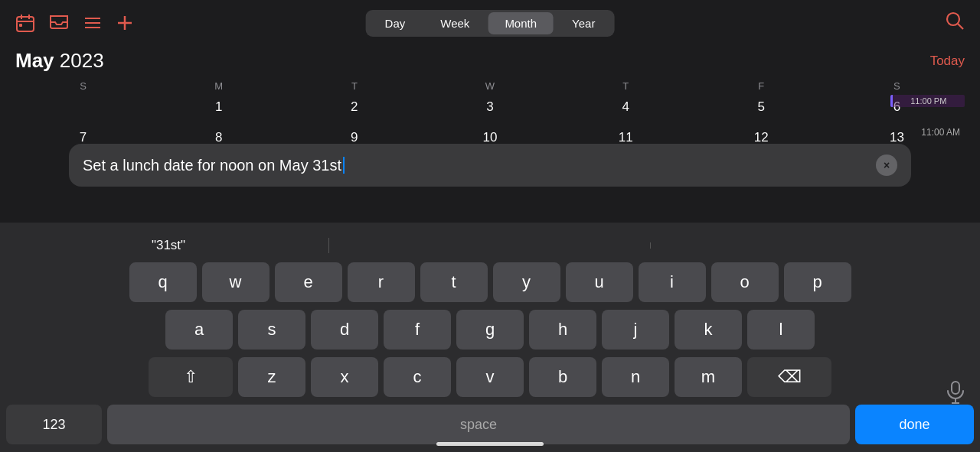  I want to click on microphone-icon, so click(956, 395).